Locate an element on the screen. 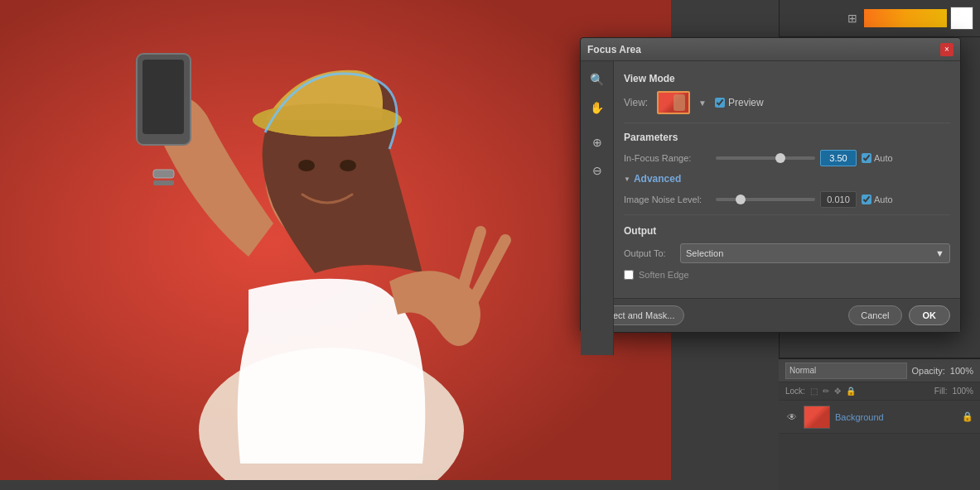 Image resolution: width=980 pixels, height=490 pixels. output-section: Output Output To: Selection ▼ Soften Edg… is located at coordinates (787, 247).